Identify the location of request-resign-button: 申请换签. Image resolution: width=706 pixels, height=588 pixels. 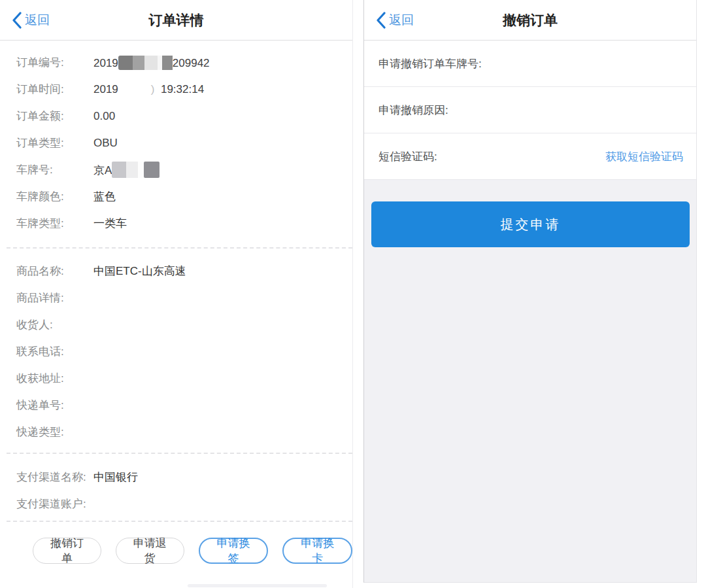
(234, 551).